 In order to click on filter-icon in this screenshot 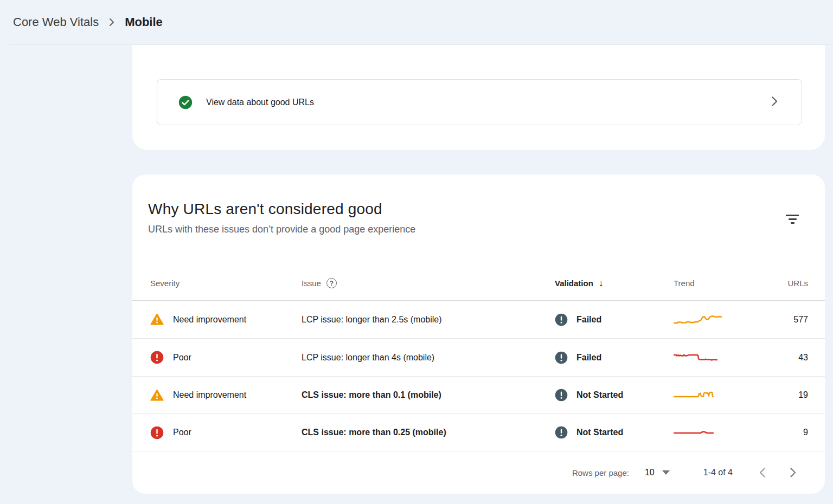, I will do `click(792, 219)`.